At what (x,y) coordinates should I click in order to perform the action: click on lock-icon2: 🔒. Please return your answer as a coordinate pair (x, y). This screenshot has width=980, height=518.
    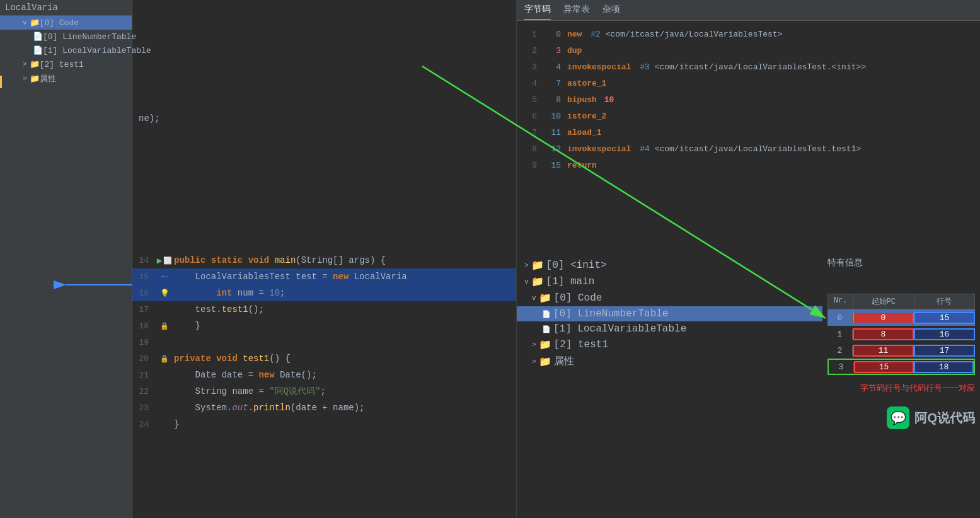
    Looking at the image, I should click on (164, 359).